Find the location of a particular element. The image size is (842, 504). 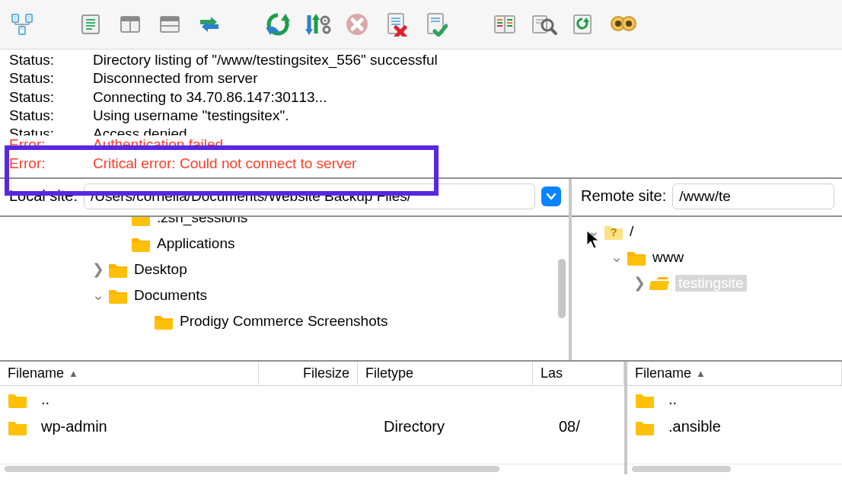

layout-icon is located at coordinates (170, 24).